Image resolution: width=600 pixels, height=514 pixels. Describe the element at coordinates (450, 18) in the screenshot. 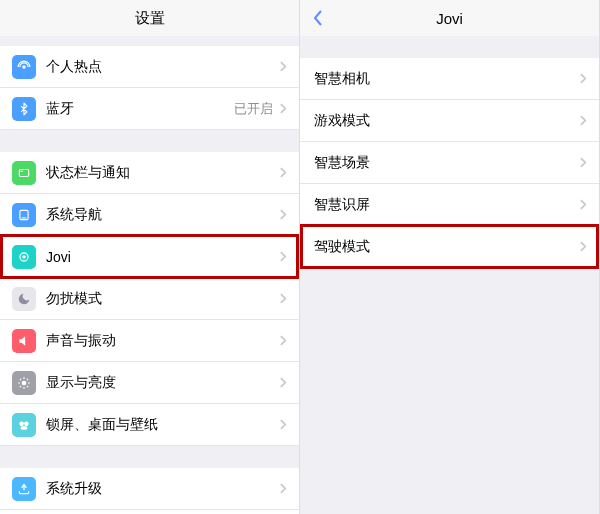

I see `jovi-header: Jovi` at that location.